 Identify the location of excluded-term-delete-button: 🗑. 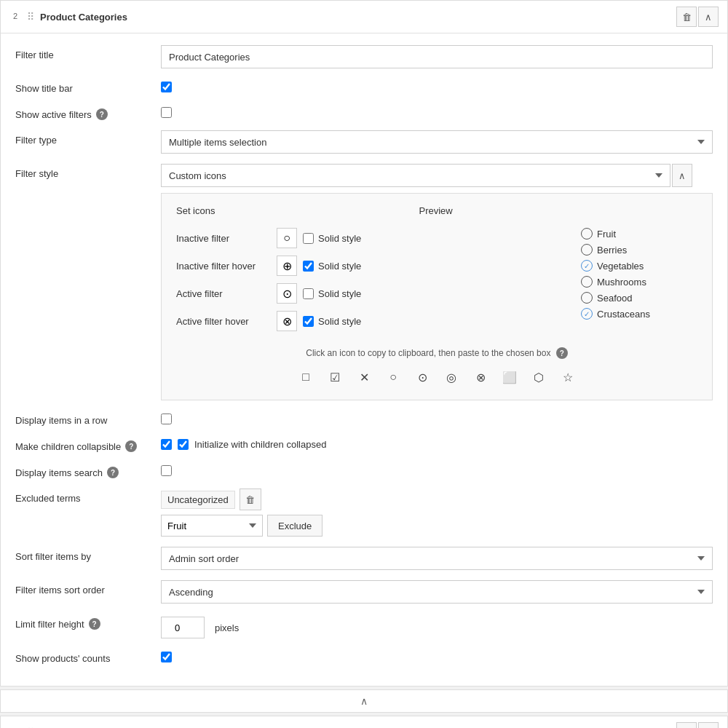
(250, 499).